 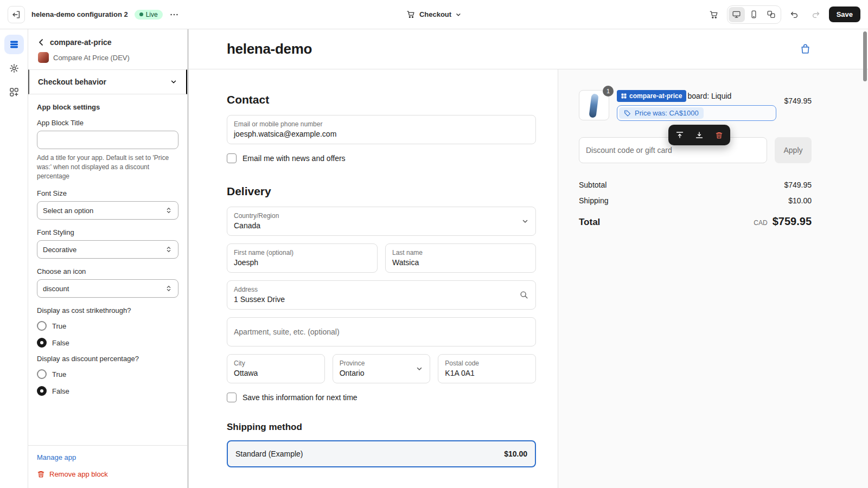 What do you see at coordinates (608, 91) in the screenshot?
I see `quantity-badge: 1` at bounding box center [608, 91].